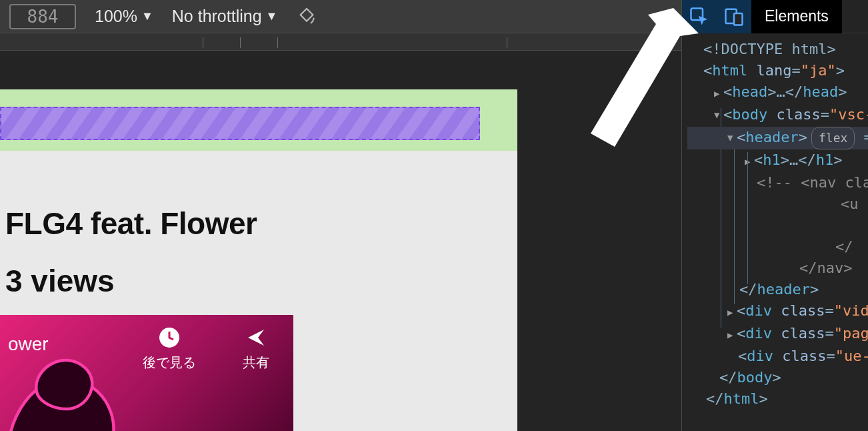 The image size is (868, 431). What do you see at coordinates (775, 17) in the screenshot?
I see `devtools-tabbar: Elements` at bounding box center [775, 17].